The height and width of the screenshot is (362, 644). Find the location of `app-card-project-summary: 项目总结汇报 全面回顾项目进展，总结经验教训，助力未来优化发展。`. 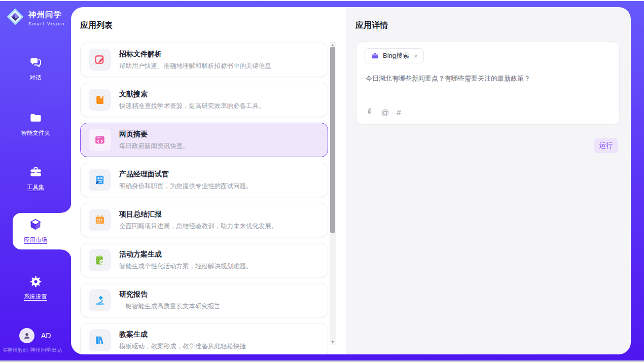

app-card-project-summary: 项目总结汇报 全面回顾项目进展，总结经验教训，助力未来优化发展。 is located at coordinates (204, 220).